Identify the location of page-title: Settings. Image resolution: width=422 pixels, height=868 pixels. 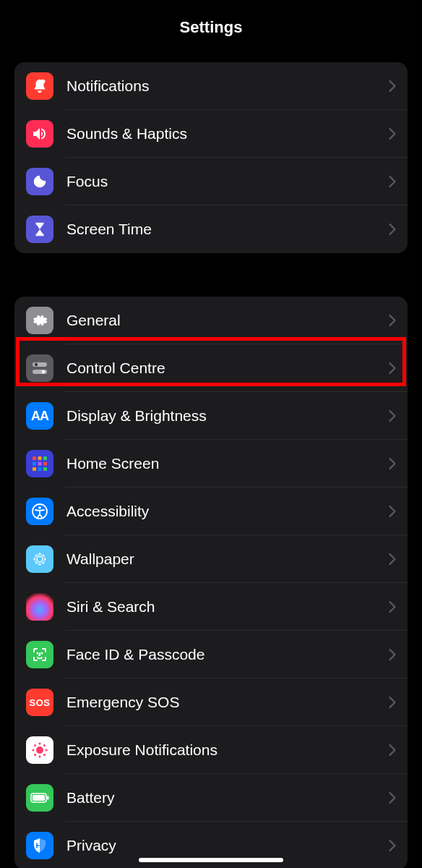
(211, 27).